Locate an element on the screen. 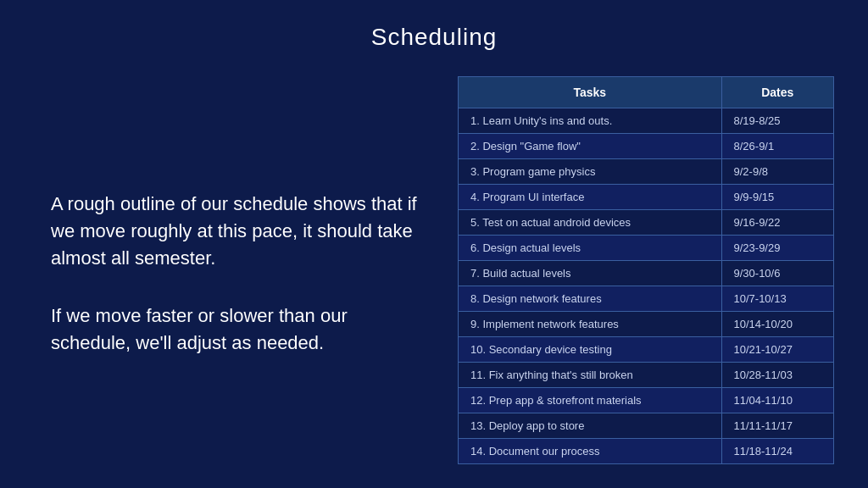 Image resolution: width=868 pixels, height=488 pixels. task-cell: 11. Fix anything that's still broken is located at coordinates (590, 375).